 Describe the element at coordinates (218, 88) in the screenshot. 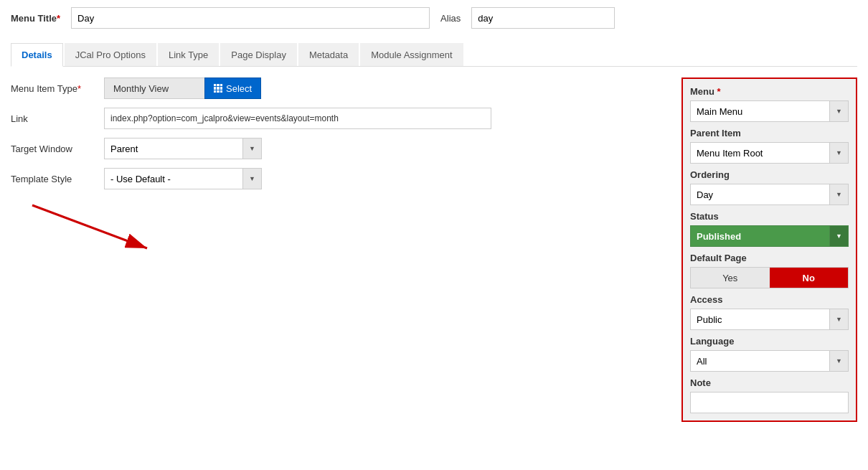

I see `grid-icon` at that location.